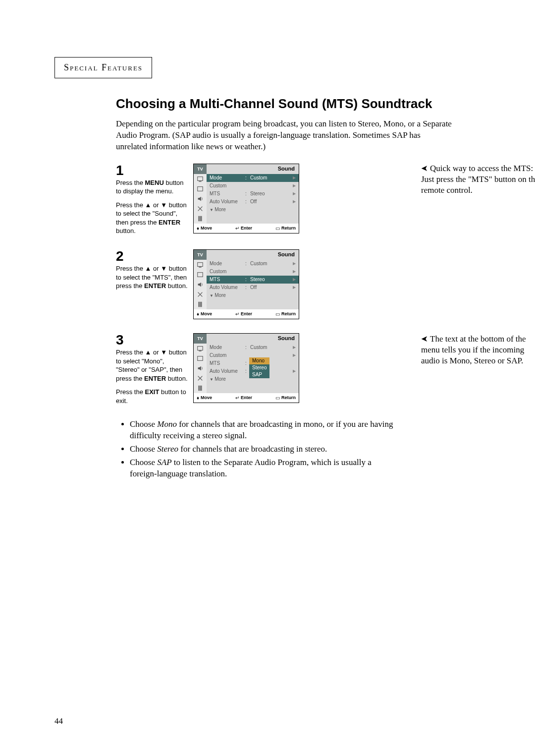 This screenshot has width=535, height=756. What do you see at coordinates (478, 179) in the screenshot?
I see `side-note-mts-shortcut: ➤Quick way to access the MTS: Just press…` at bounding box center [478, 179].